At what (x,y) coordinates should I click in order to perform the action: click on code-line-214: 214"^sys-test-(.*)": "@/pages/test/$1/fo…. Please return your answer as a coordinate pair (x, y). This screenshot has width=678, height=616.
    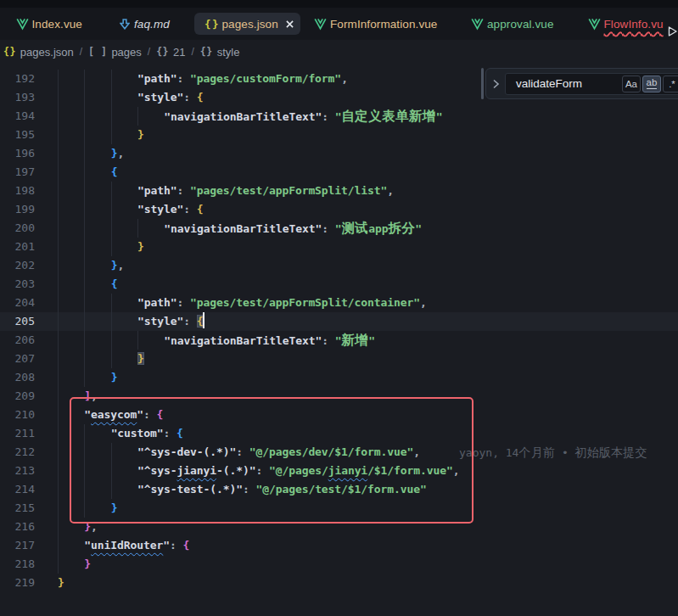
    Looking at the image, I should click on (339, 490).